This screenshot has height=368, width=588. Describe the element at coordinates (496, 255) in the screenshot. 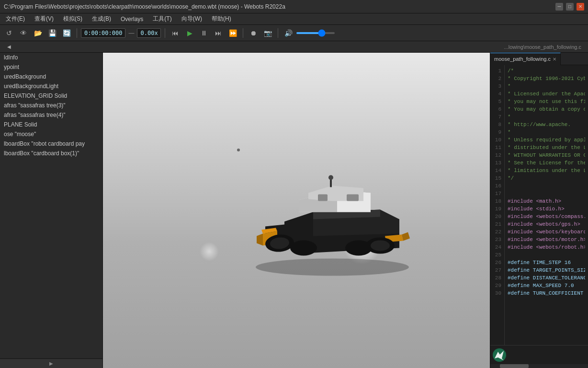

I see `line-number: 25` at that location.